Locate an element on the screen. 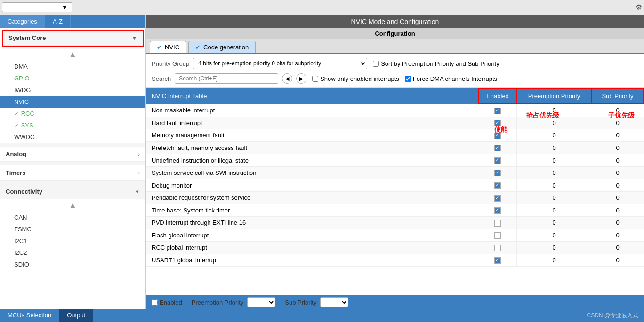 The height and width of the screenshot is (322, 644). tab-bar: ✔ NVIC ✔ Code generation is located at coordinates (395, 47).